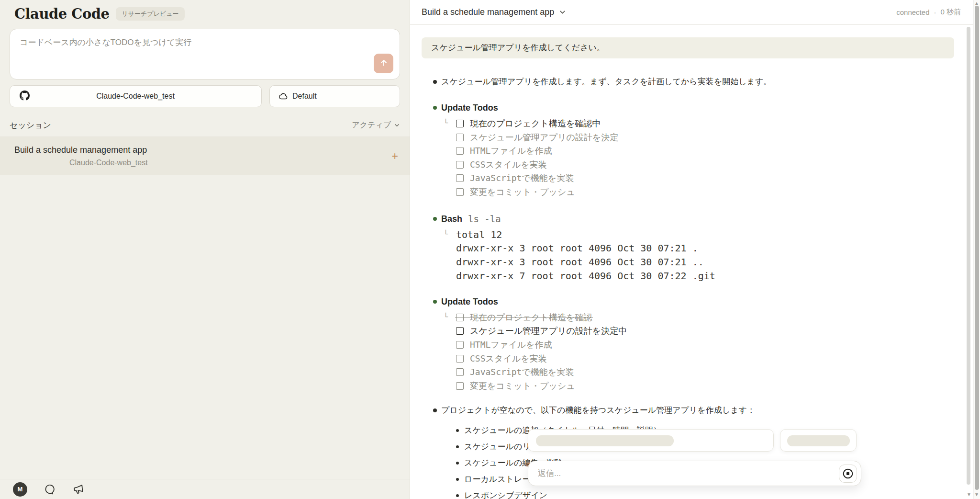  Describe the element at coordinates (488, 12) in the screenshot. I see `conversation-title: Build a schedule management app` at that location.